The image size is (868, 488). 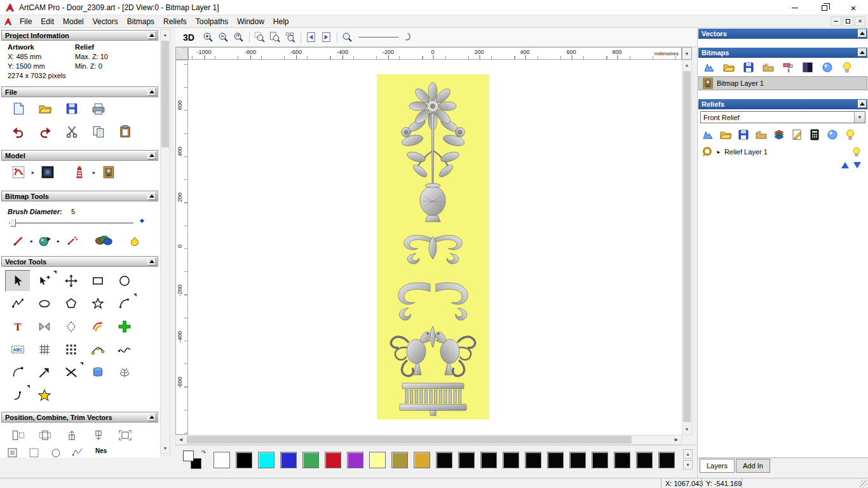 What do you see at coordinates (78, 452) in the screenshot?
I see `clipped-tool-icon` at bounding box center [78, 452].